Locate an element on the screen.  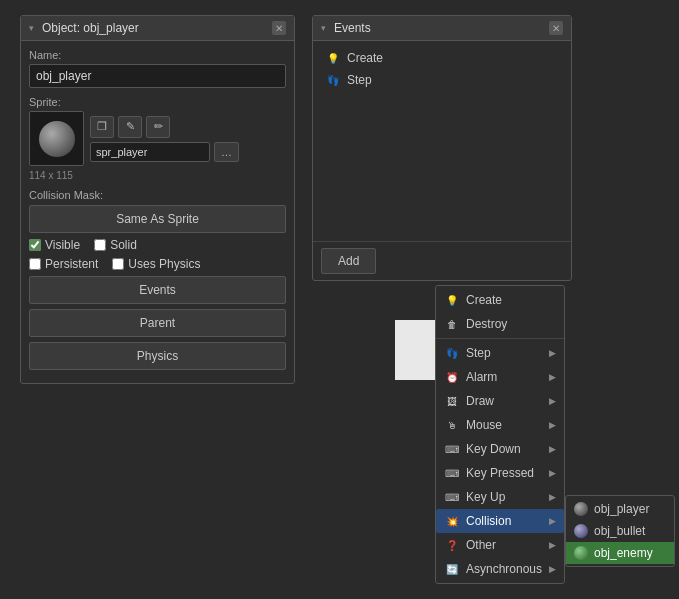
sprite-label: Sprite: is located at coordinates (158, 102).